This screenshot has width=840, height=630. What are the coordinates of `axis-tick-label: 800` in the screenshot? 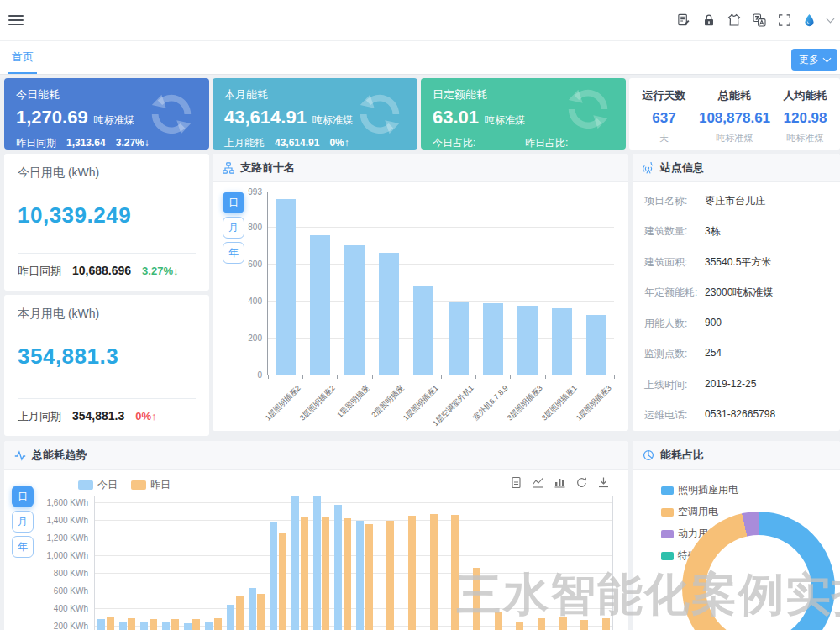 It's located at (255, 227).